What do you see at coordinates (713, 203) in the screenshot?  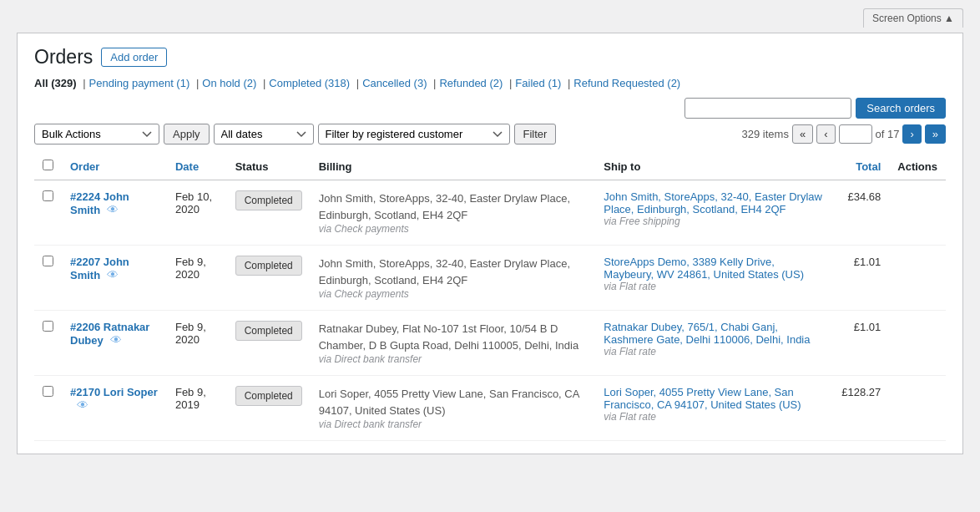 I see `shipto-link: John Smith, StoreApps, 32-40, Easter Dry…` at bounding box center [713, 203].